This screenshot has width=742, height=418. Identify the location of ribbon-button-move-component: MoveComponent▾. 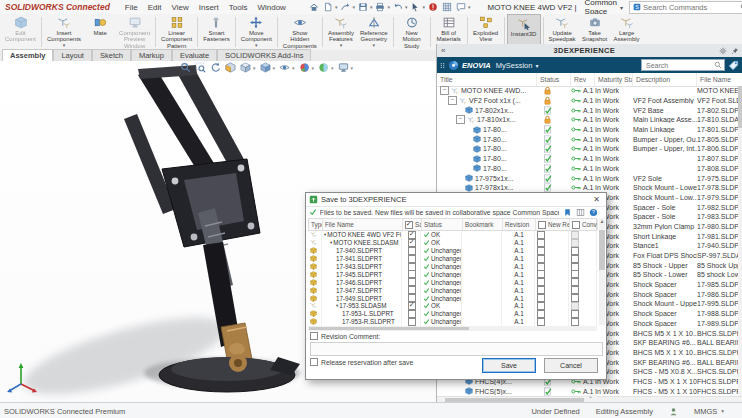
(256, 32).